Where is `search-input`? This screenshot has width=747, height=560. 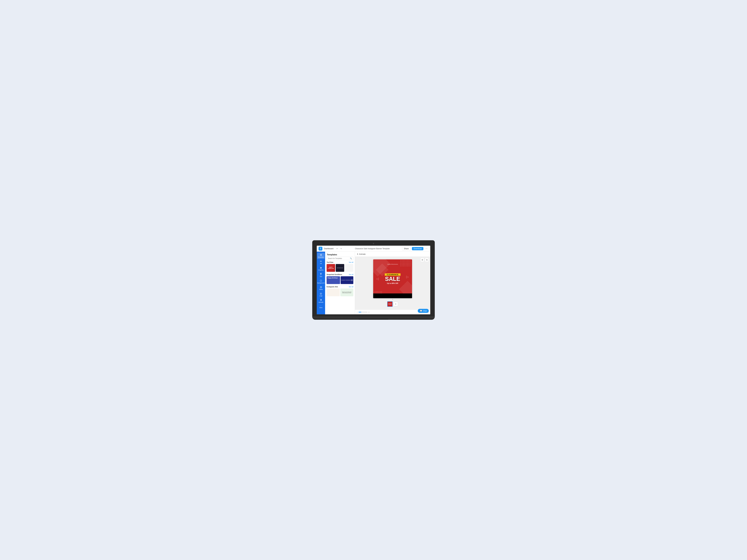
search-input is located at coordinates (338, 259).